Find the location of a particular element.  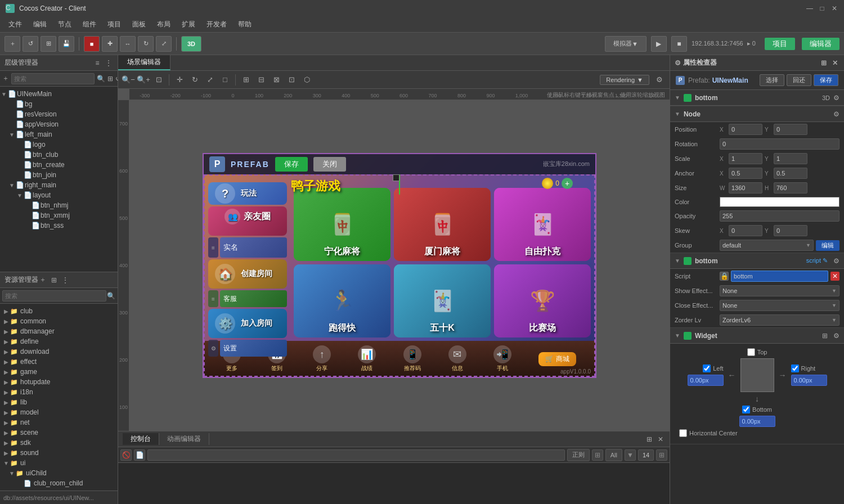

layer-add-icon: ＋ is located at coordinates (6, 79).